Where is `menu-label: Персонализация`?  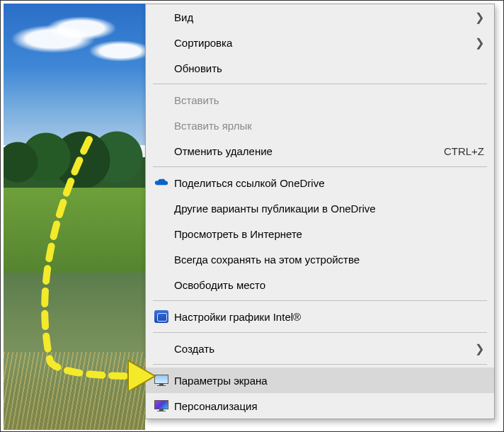 menu-label: Персонализация is located at coordinates (328, 407).